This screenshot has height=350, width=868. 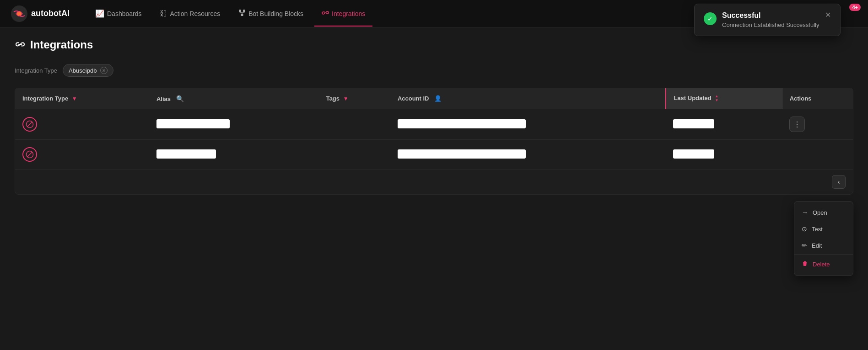 I want to click on delete-icon, so click(x=805, y=264).